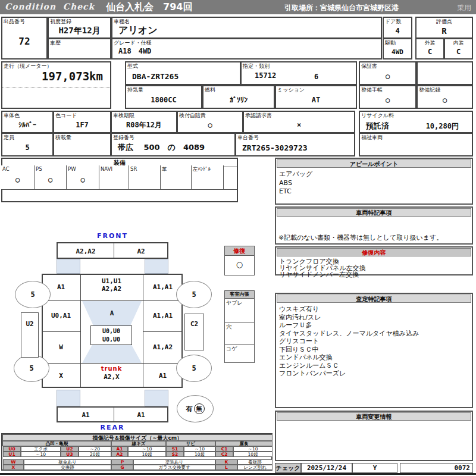 The height and width of the screenshot is (476, 476). I want to click on legend-desc: 交換跡, so click(68, 468).